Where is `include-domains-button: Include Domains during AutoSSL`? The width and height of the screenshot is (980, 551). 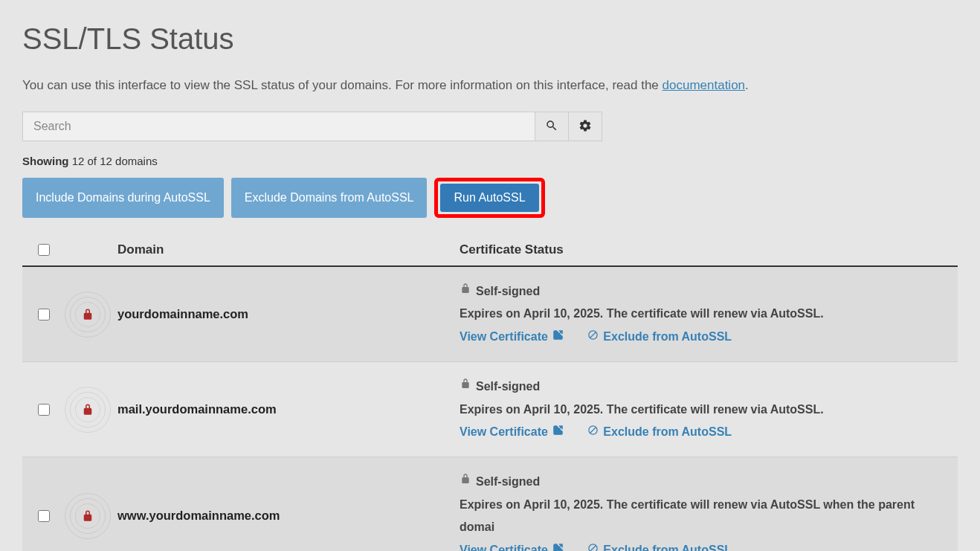
include-domains-button: Include Domains during AutoSSL is located at coordinates (123, 198).